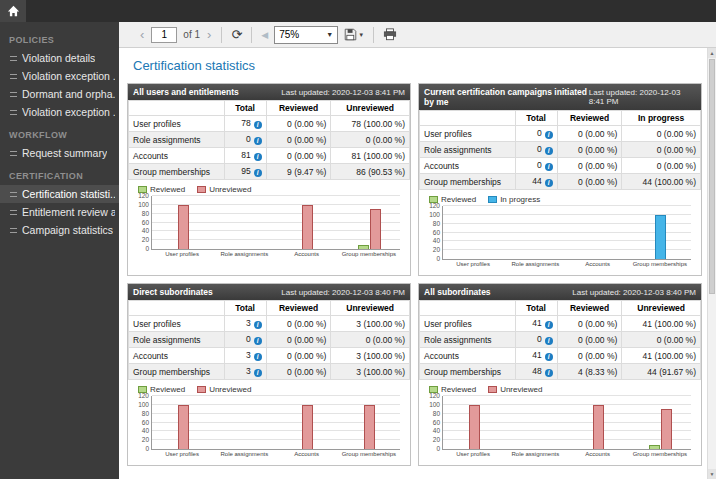  Describe the element at coordinates (58, 58) in the screenshot. I see `sidebar-item-label: Violation details` at that location.